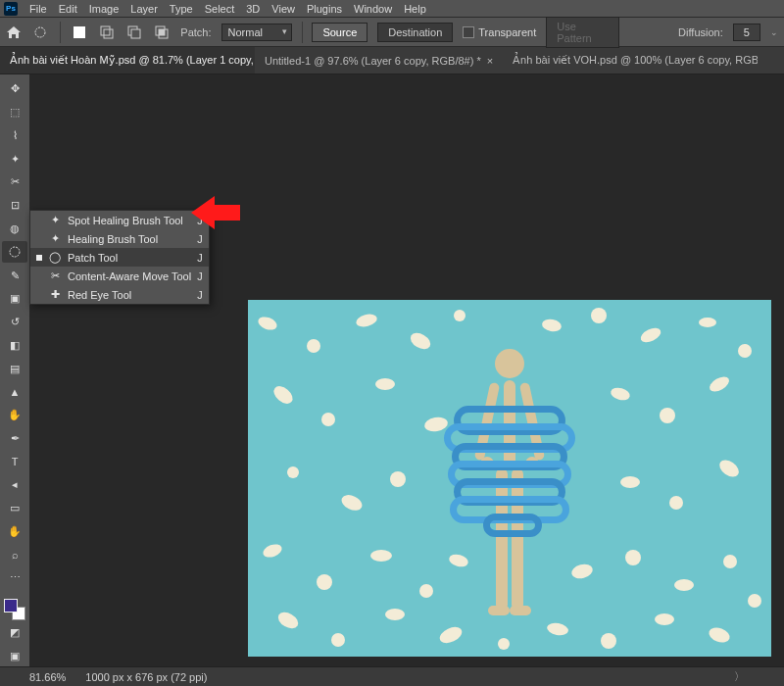  I want to click on healing-tool-flyout: ✦Spot Healing Brush Tool J ✦Healing Brus…, so click(120, 257).